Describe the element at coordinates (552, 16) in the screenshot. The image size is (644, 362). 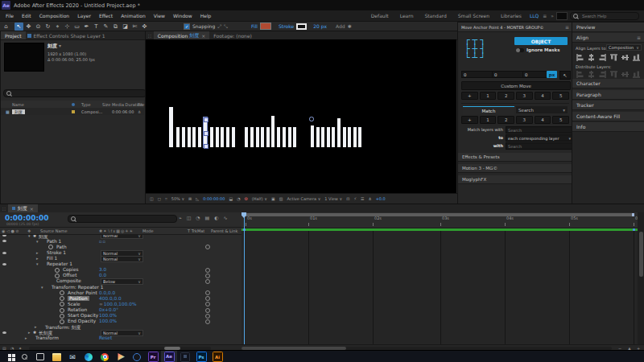
I see `workspace-overflow: »` at that location.